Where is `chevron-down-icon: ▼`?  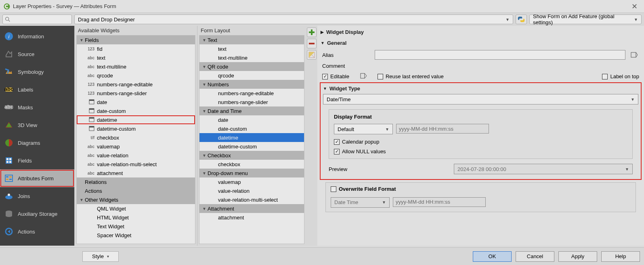 chevron-down-icon: ▼ is located at coordinates (384, 202).